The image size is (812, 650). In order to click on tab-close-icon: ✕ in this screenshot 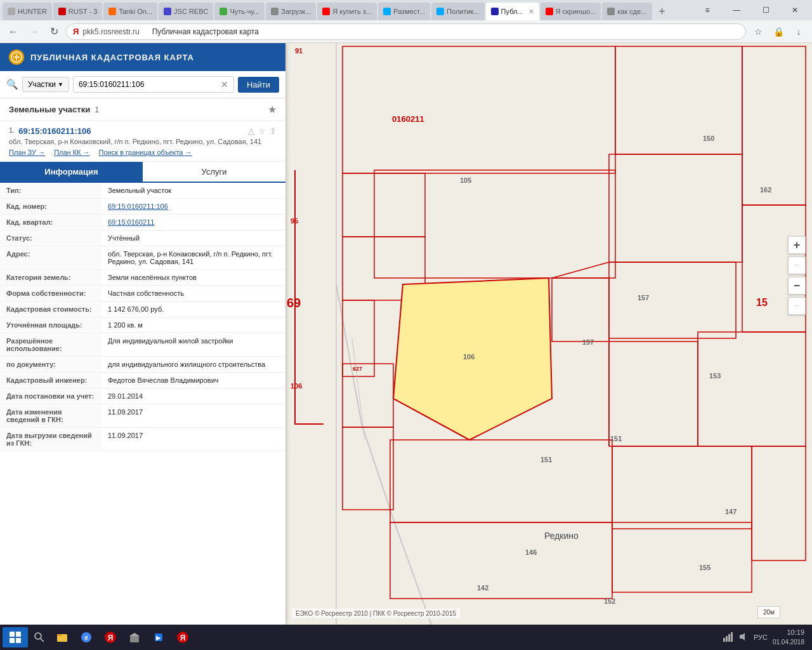, I will do `click(532, 11)`.